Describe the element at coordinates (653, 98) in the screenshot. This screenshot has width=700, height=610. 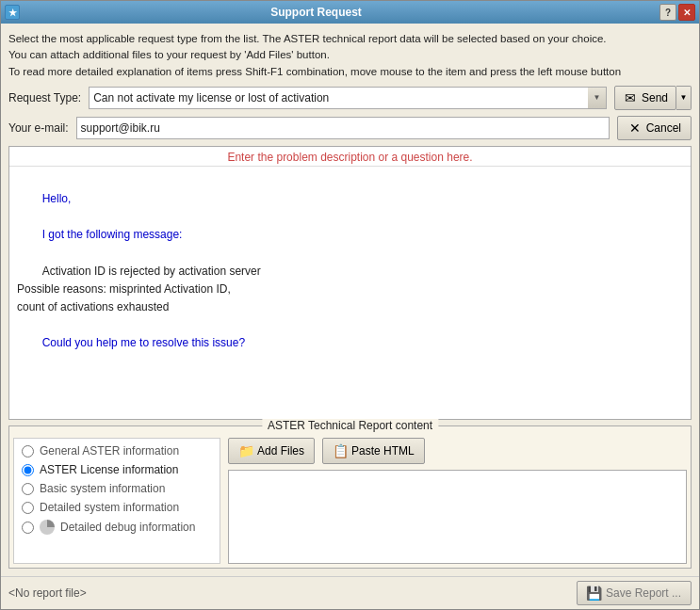
I see `send-group: ✉ Send ▼` at that location.